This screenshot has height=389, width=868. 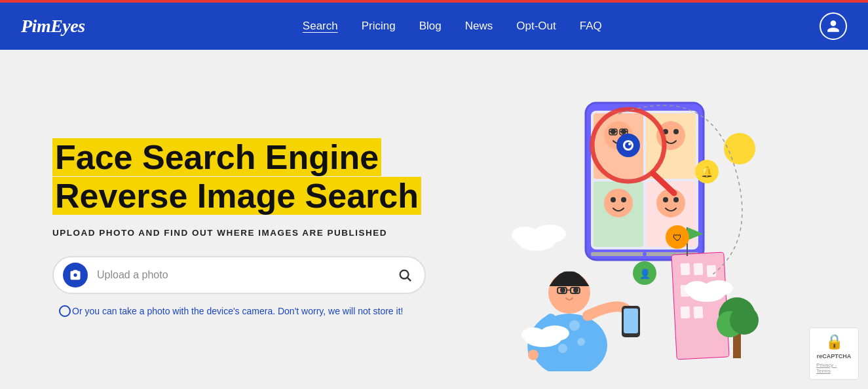 I want to click on camera-upload-button, so click(x=75, y=275).